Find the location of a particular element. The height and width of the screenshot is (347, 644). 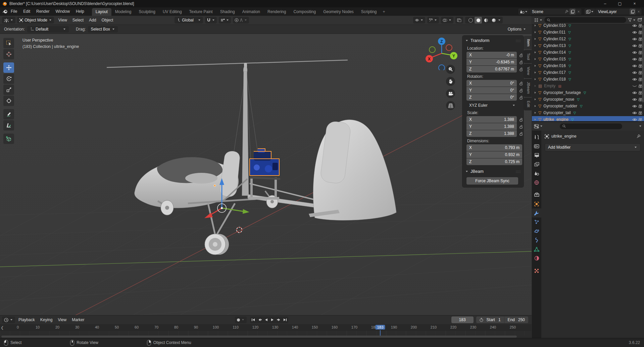

tool-move is located at coordinates (9, 68).